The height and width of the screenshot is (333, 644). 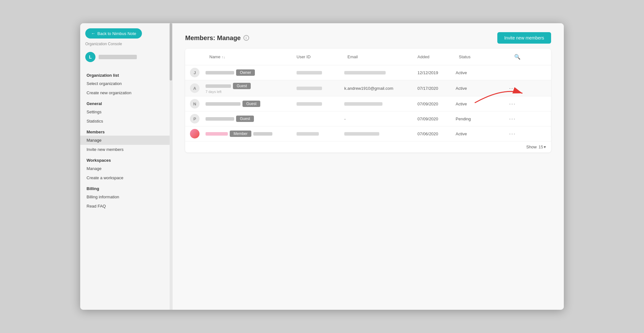 What do you see at coordinates (126, 197) in the screenshot?
I see `sidebar-item-billing-info: Billing information` at bounding box center [126, 197].